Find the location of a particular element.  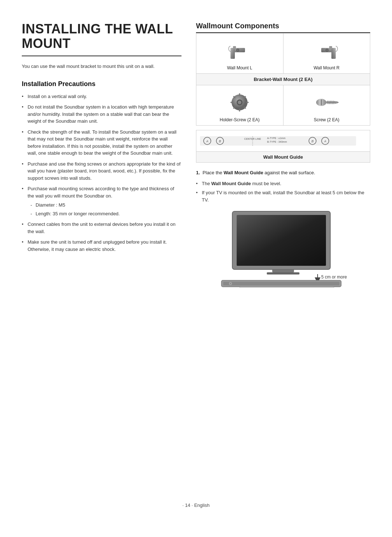

sub-bullet-1: Diameter : M5 is located at coordinates (106, 205).